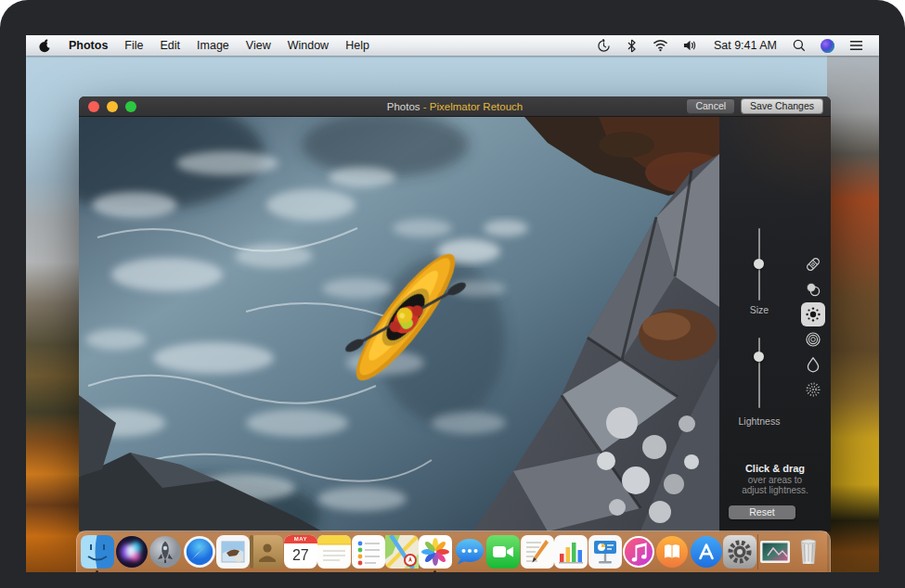 The image size is (905, 588). I want to click on menu-bar: Photos File Edit Image View Window Help, so click(453, 45).